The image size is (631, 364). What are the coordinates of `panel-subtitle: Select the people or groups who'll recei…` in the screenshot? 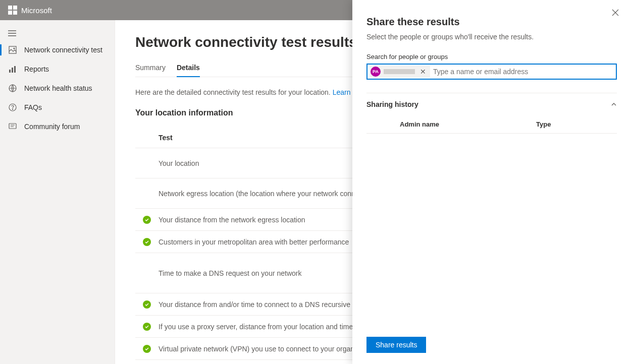 It's located at (492, 37).